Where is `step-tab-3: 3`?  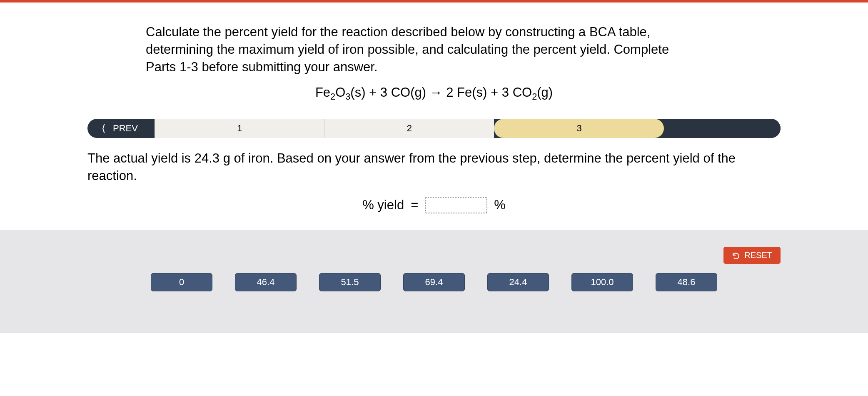
step-tab-3: 3 is located at coordinates (579, 128).